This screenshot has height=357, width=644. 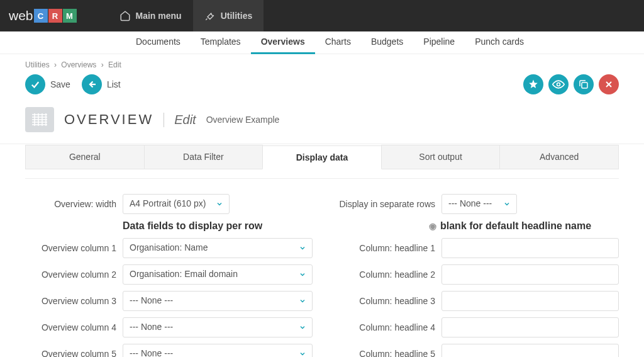 I want to click on table-icon, so click(x=40, y=120).